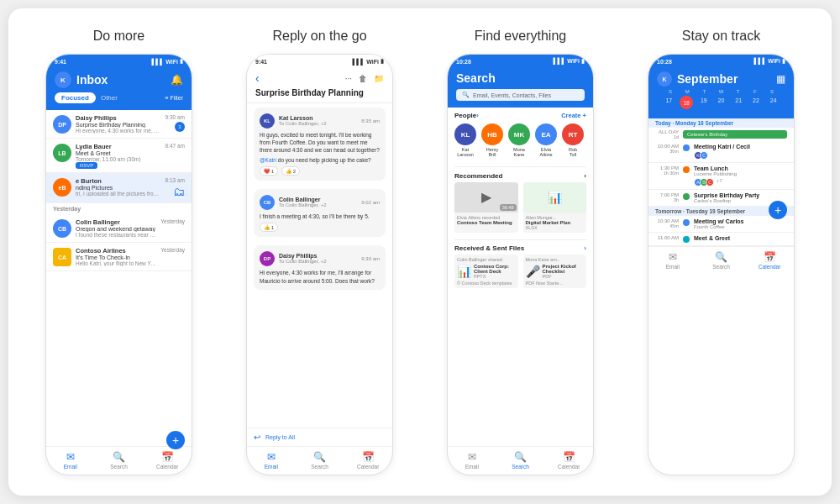 The image size is (840, 504). I want to click on all-day-event: ALL DAY1d Celeste's Birthday, so click(721, 134).